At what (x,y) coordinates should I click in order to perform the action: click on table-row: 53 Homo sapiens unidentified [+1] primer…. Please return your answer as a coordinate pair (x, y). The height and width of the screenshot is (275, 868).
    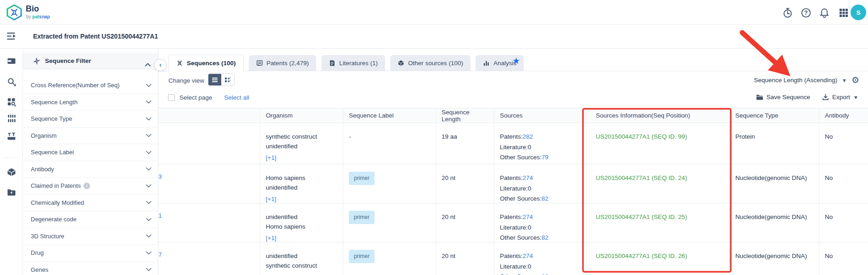
    Looking at the image, I should click on (510, 184).